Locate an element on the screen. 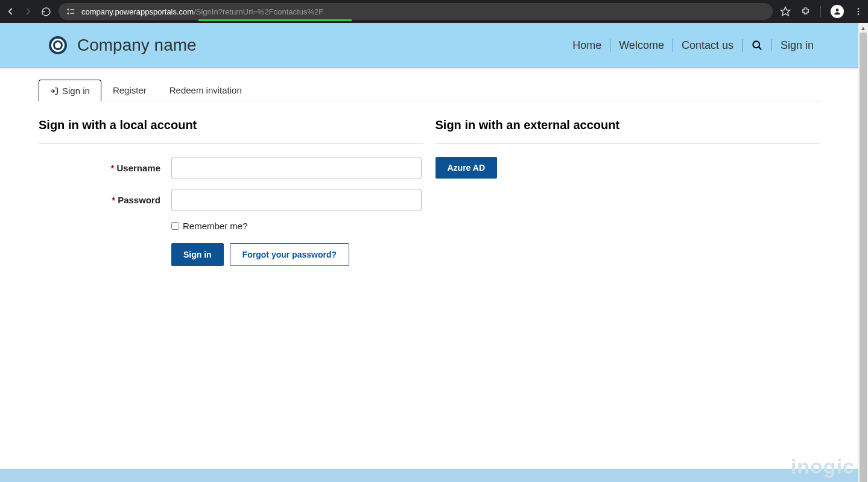 This screenshot has height=482, width=868. brand-name: Company name is located at coordinates (137, 45).